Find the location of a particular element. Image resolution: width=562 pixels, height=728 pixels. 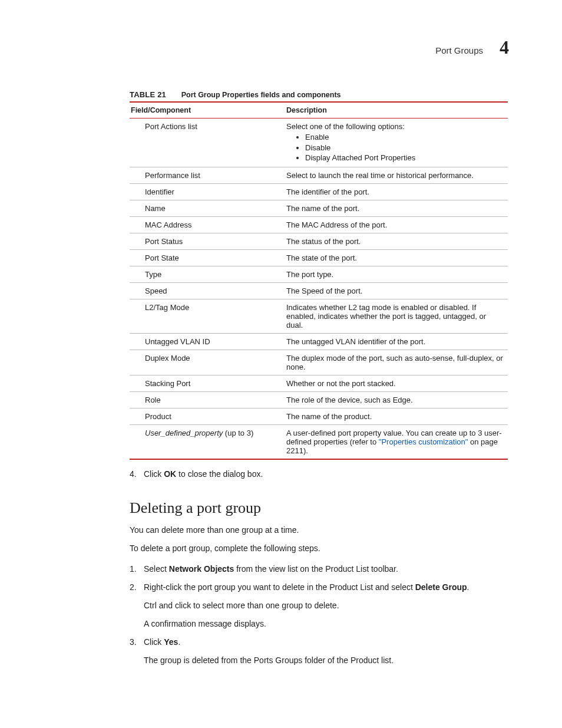

field-cell: Port Actions list is located at coordinates (207, 143).